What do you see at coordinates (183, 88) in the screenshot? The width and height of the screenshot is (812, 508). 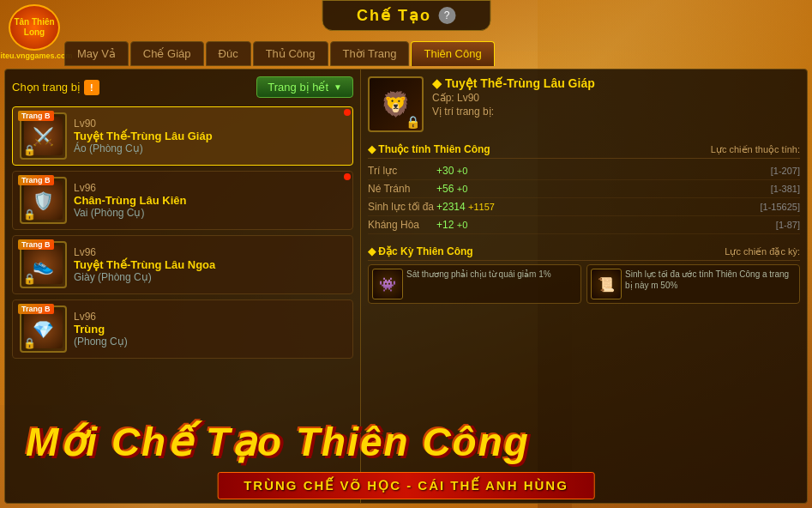 I see `choose-row: Chọn trang bị ! Trang bị hết ▼` at bounding box center [183, 88].